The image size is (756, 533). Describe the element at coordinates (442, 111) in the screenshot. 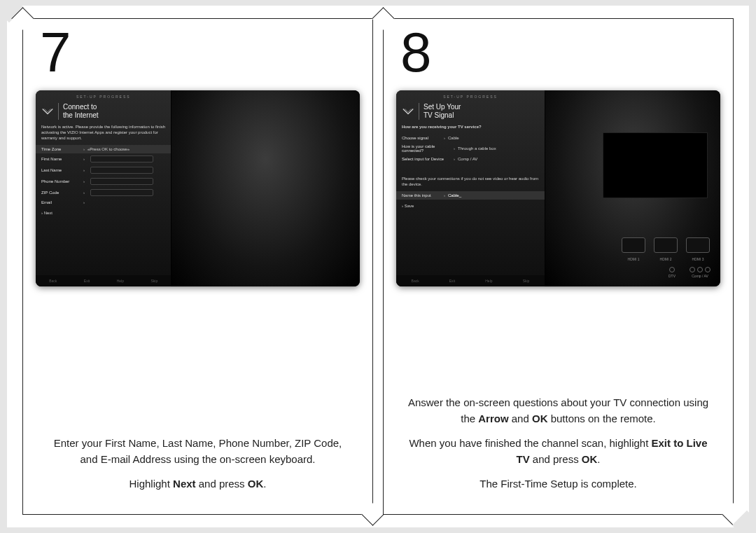

I see `tv-title: Set Up Your TV Signal` at that location.